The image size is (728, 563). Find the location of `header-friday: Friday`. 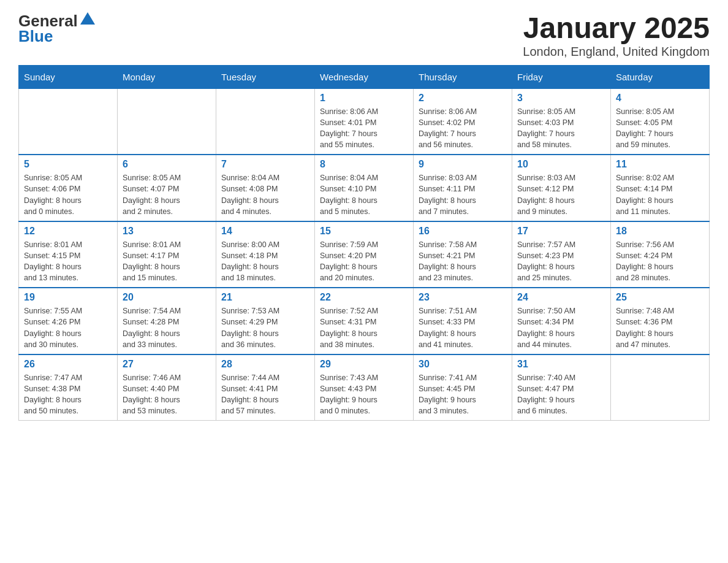

header-friday: Friday is located at coordinates (561, 77).